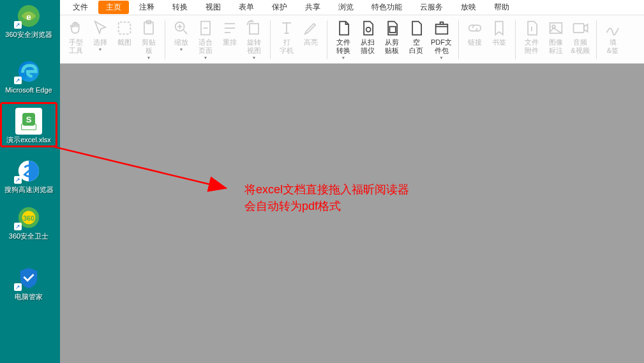  Describe the element at coordinates (112, 40) in the screenshot. I see `ribbon-group-tools: 手型 工具 选择 ▼ 截图 剪贴 板 ▼` at that location.